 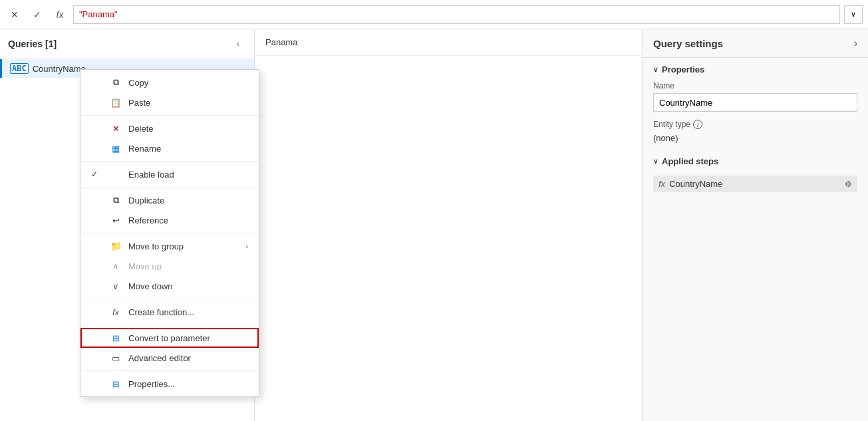 What do you see at coordinates (170, 338) in the screenshot?
I see `menu-item-convert-to-parameter: ⊞Convert to parameter` at bounding box center [170, 338].